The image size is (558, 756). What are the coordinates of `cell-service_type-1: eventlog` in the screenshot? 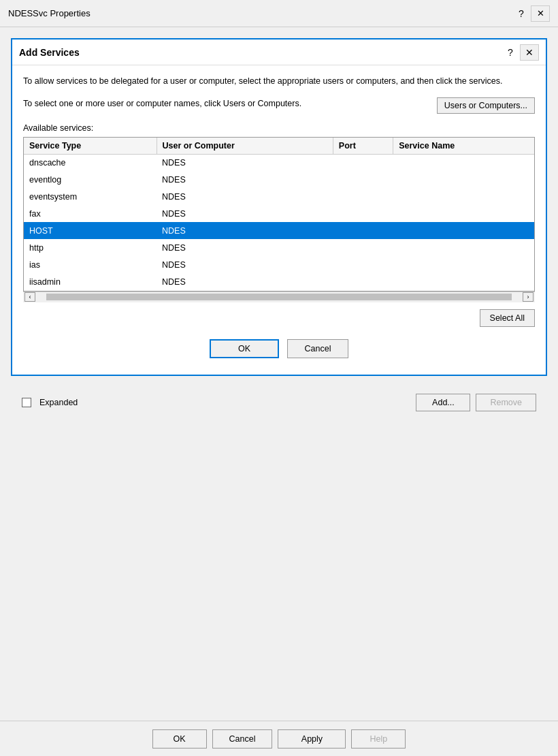 It's located at (90, 180).